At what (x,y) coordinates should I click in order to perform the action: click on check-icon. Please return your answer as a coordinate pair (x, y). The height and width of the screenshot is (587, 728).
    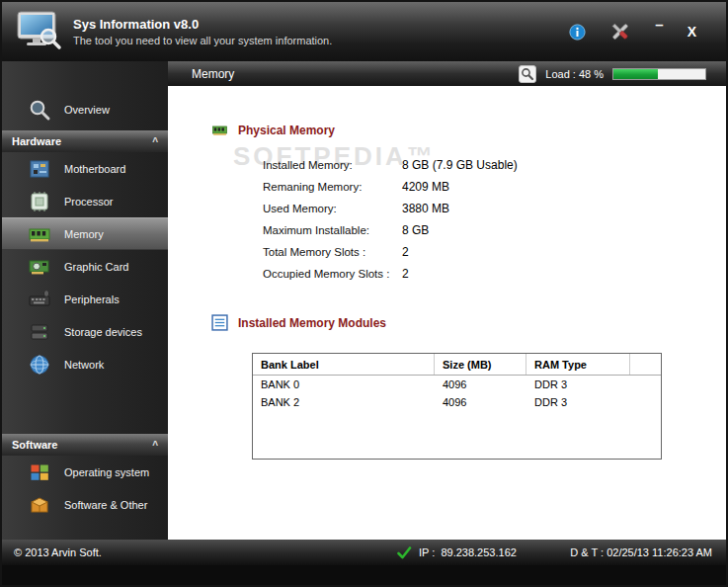
    Looking at the image, I should click on (405, 553).